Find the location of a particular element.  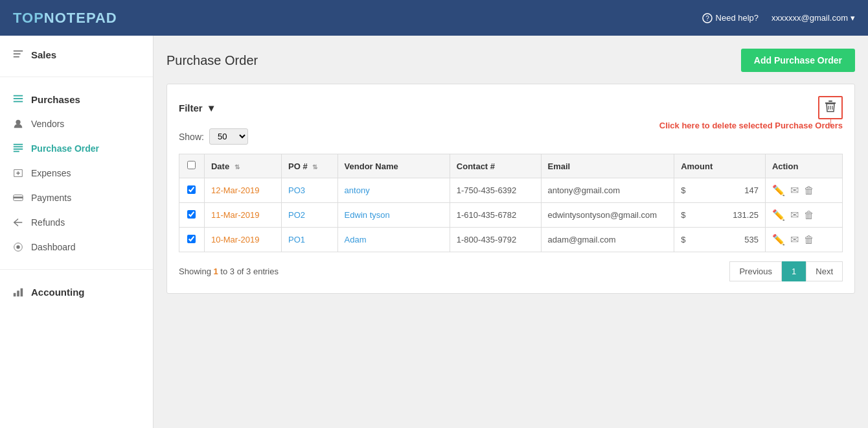

chevron-down-icon: ▾ is located at coordinates (852, 18).